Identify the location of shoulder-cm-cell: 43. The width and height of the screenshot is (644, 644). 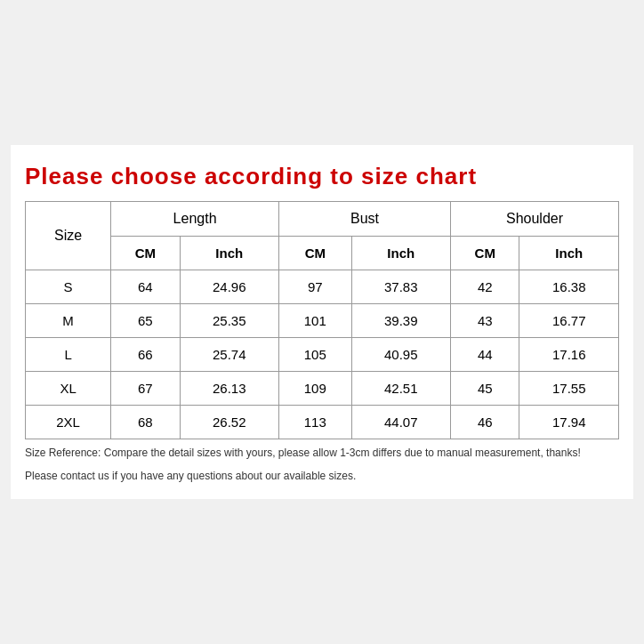
(486, 321).